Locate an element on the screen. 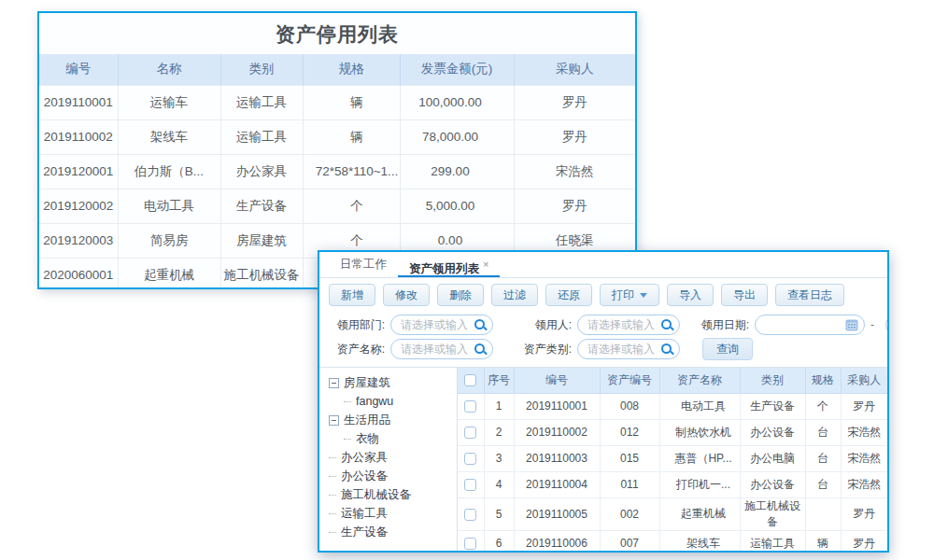  asset-no-link: 007 is located at coordinates (630, 541).